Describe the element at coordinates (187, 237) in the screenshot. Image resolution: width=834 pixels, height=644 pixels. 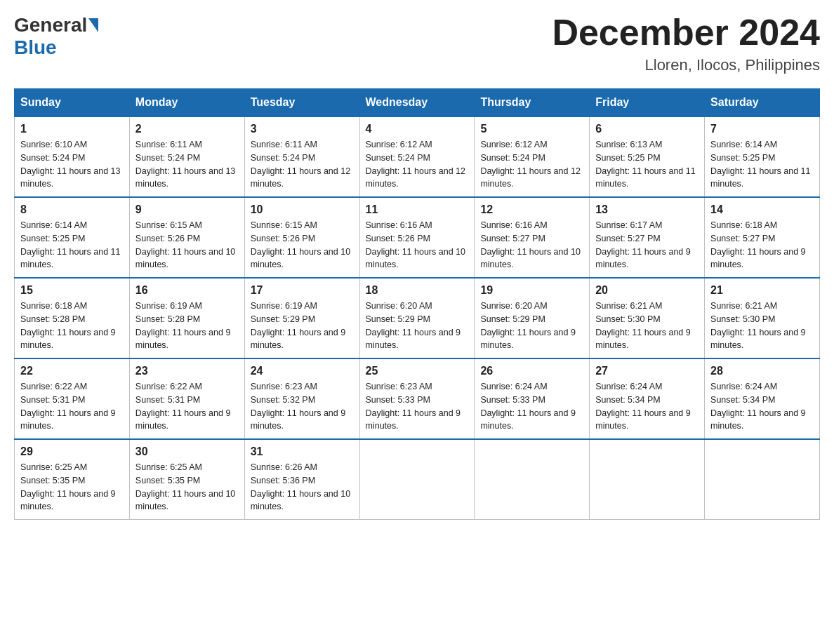
I see `calendar-day-cell: 9 Sunrise: 6:15 AM Sunset: 5:26 PM Dayli…` at that location.